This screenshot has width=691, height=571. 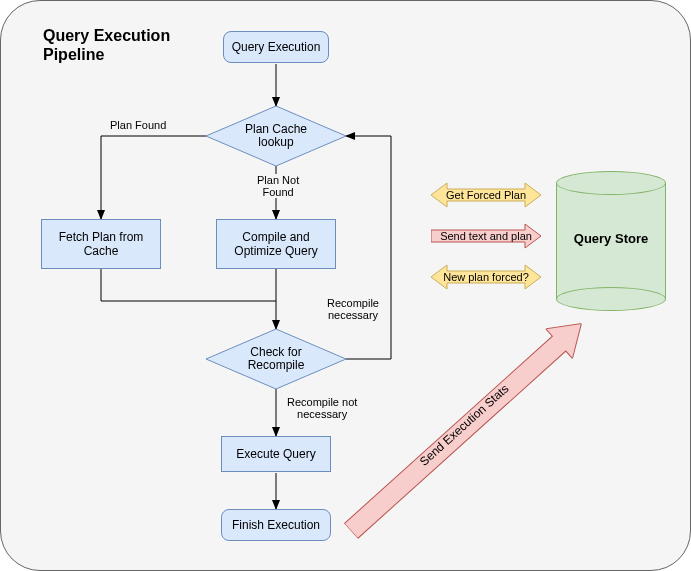 What do you see at coordinates (486, 236) in the screenshot?
I see `arrow-send-text-plan-label: Send text and plan` at bounding box center [486, 236].